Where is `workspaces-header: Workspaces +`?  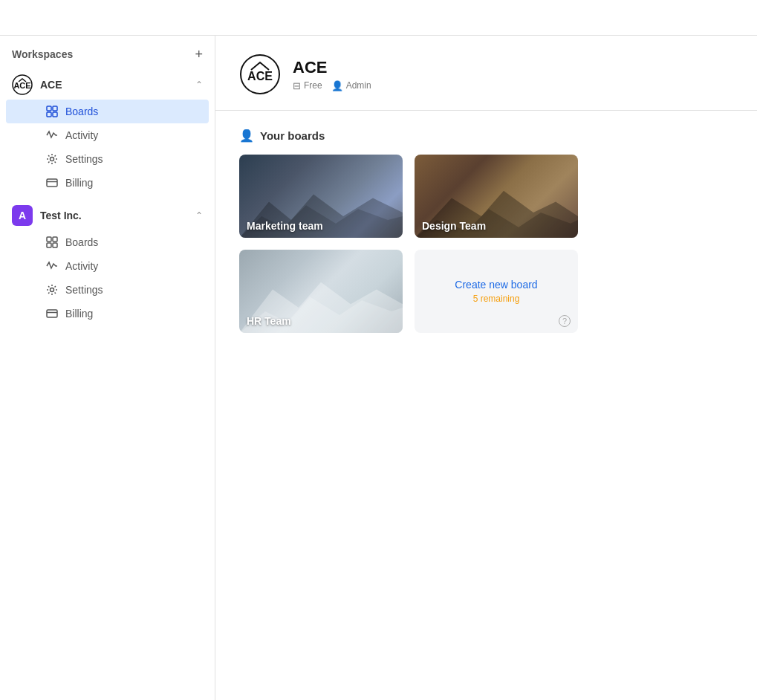
workspaces-header: Workspaces + is located at coordinates (107, 59).